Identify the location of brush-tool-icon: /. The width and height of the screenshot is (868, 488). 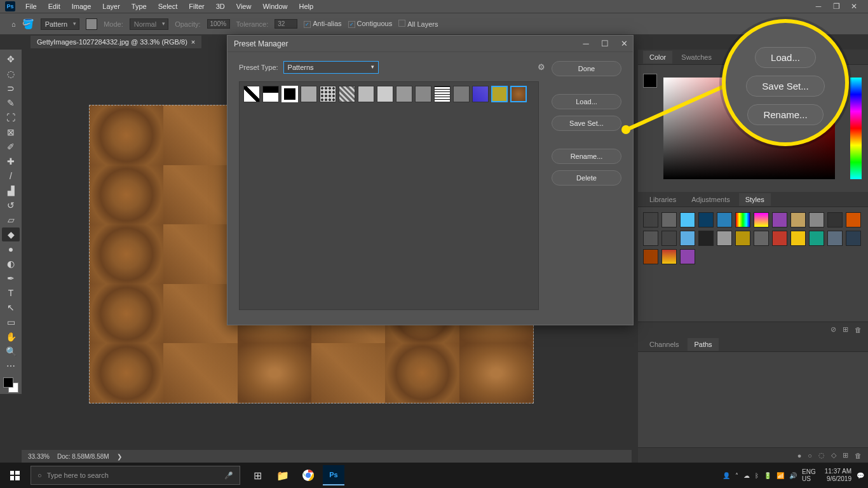
(11, 176).